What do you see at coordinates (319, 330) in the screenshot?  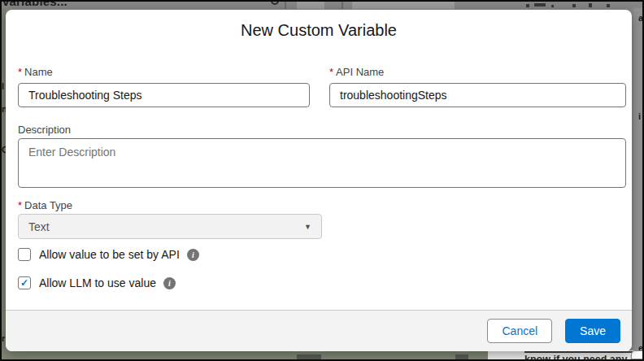 I see `dialog-footer: Cancel Save` at bounding box center [319, 330].